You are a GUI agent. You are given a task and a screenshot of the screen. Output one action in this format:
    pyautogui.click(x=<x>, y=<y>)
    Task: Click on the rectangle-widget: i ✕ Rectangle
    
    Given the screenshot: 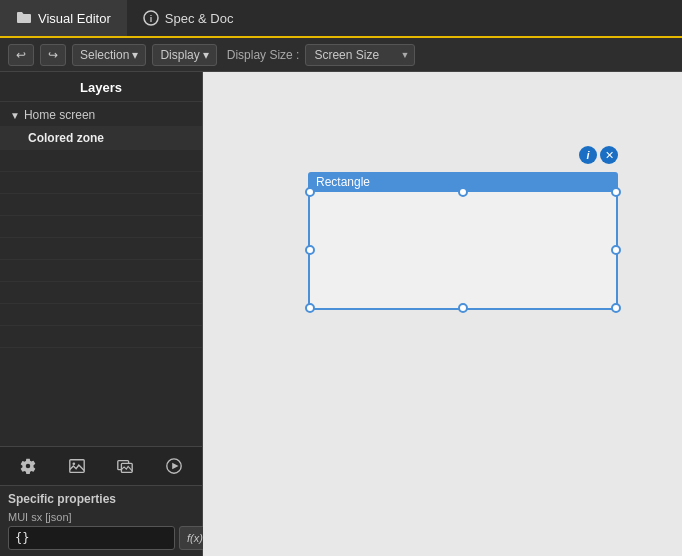 What is the action you would take?
    pyautogui.click(x=463, y=242)
    